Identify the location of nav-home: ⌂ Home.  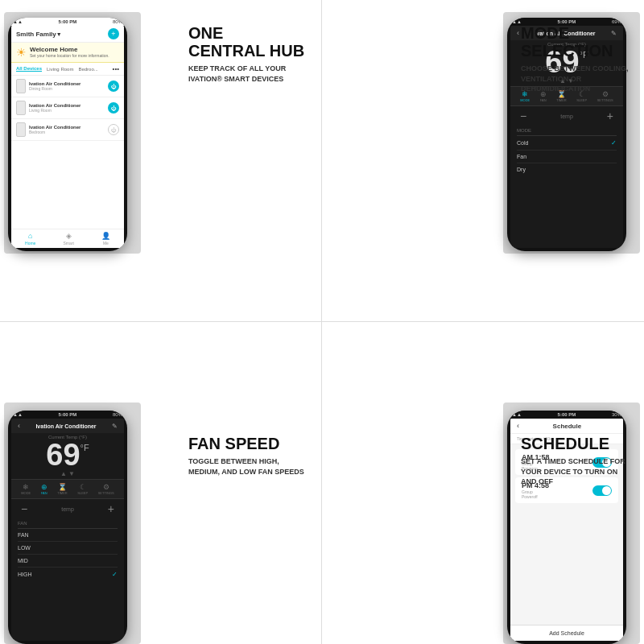
(31, 238).